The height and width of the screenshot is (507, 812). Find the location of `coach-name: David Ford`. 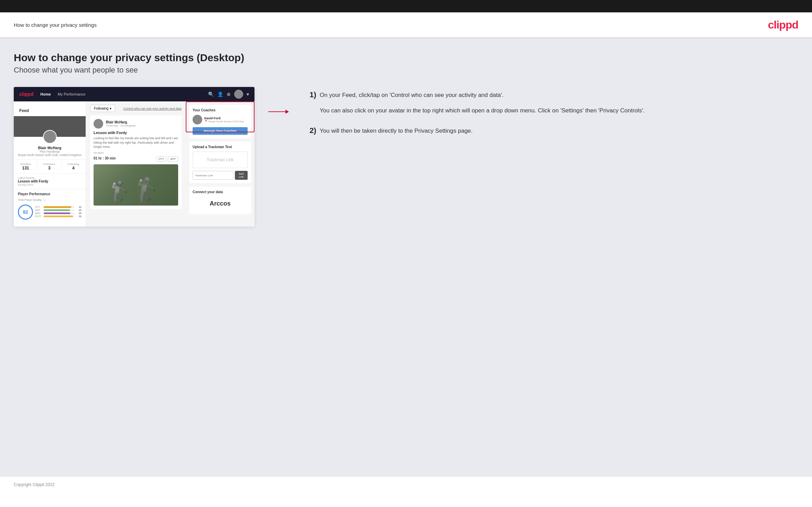

coach-name: David Ford is located at coordinates (224, 118).